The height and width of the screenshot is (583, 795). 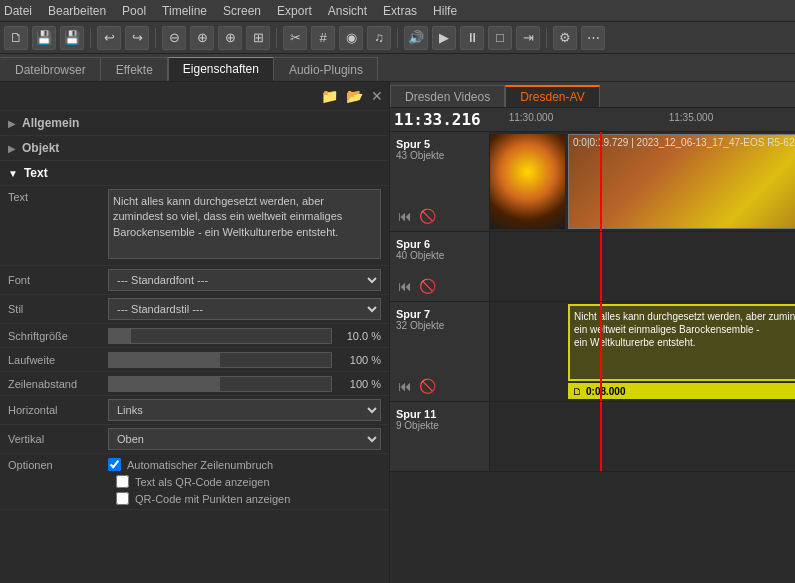 I want to click on menubar: Datei Bearbeiten Pool Timeline Screen Ex…, so click(x=398, y=11).